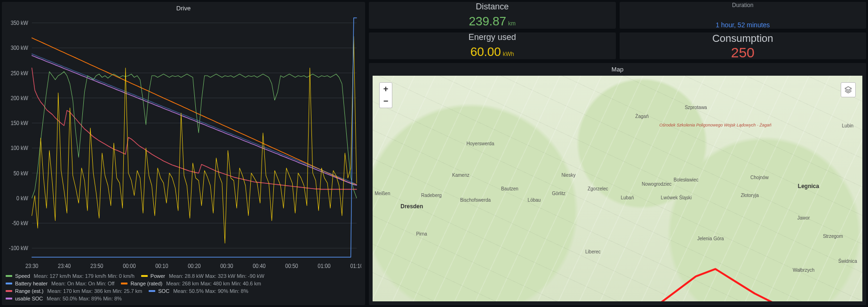  I want to click on legend-stats: Mean: 28.8 kW Max: 323 kW Min: -90 kW, so click(216, 276).